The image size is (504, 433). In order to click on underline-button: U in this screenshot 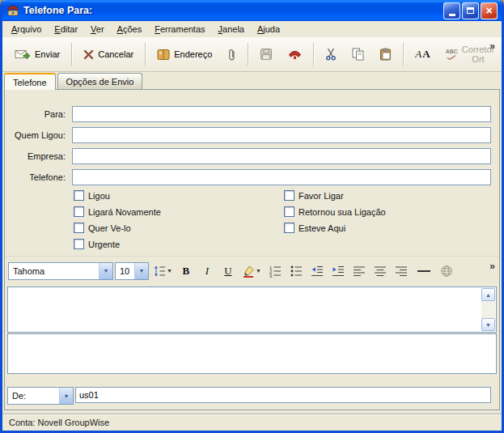, I will do `click(228, 271)`.